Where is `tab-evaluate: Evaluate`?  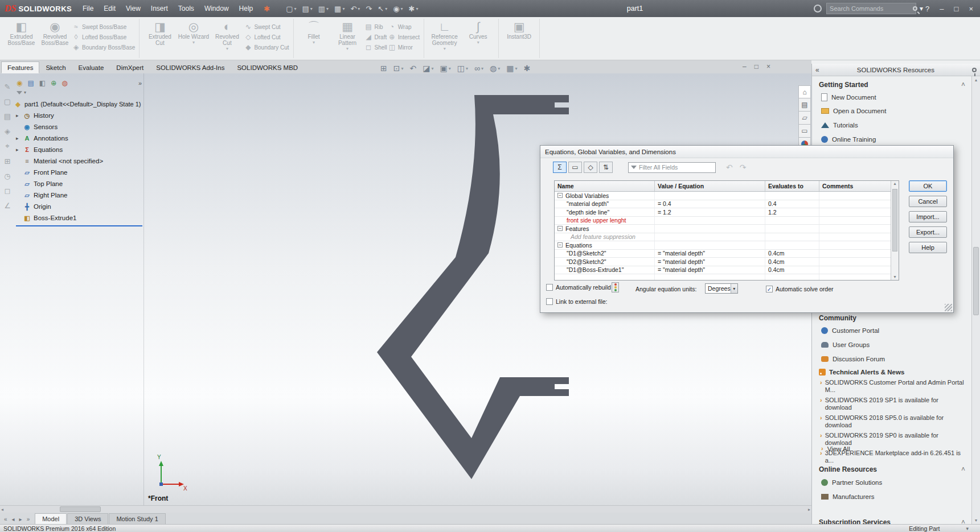 tab-evaluate: Evaluate is located at coordinates (91, 67).